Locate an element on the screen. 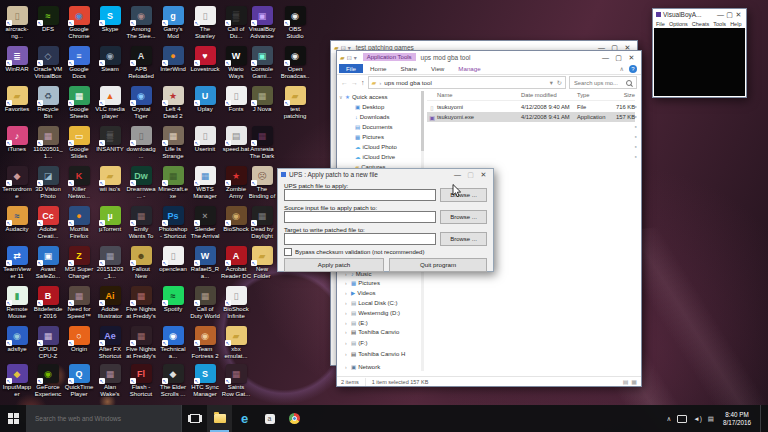 The height and width of the screenshot is (432, 768). desktop-icon: ● Mozilla Firefox is located at coordinates (79, 222).